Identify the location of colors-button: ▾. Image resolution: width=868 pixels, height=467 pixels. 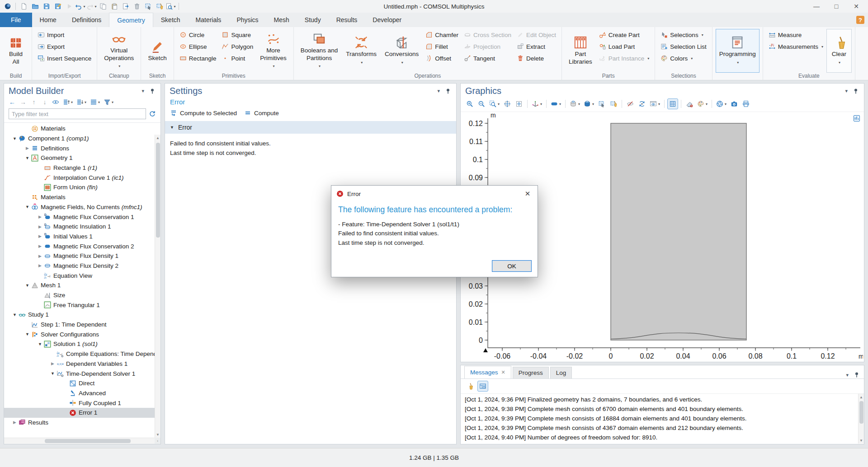
(703, 104).